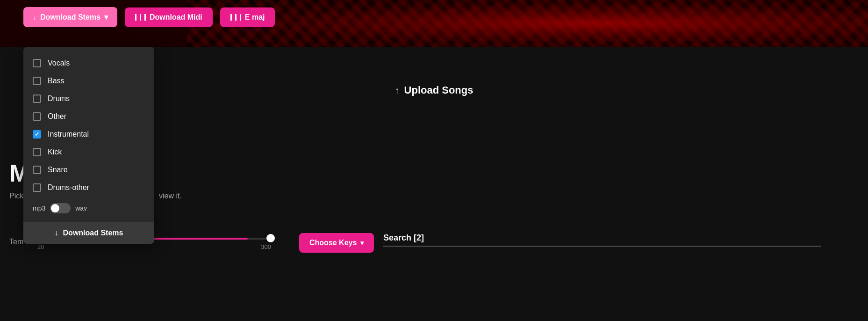 This screenshot has width=868, height=321. I want to click on kick-label: Kick, so click(55, 152).